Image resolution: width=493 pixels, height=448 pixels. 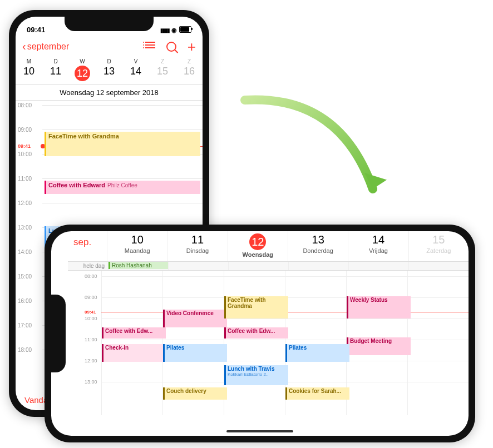 I want to click on day-cell: D11, so click(x=56, y=70).